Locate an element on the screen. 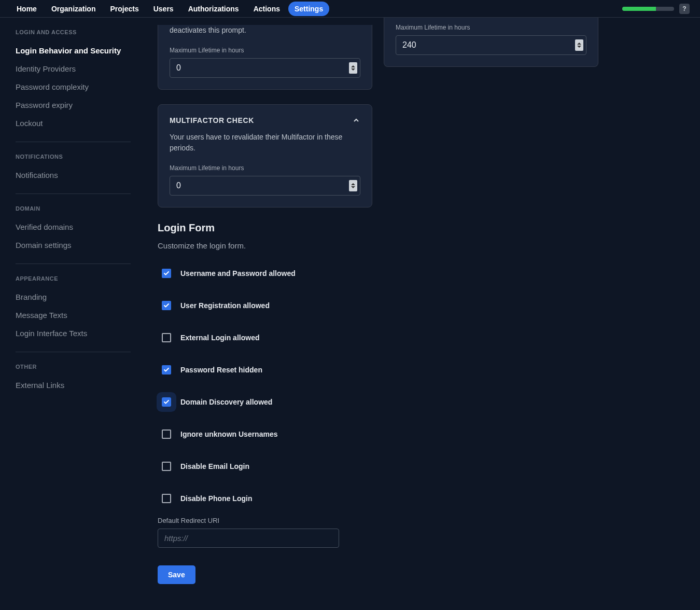 The width and height of the screenshot is (700, 610). card-desc: deactivates this prompt. is located at coordinates (265, 30).